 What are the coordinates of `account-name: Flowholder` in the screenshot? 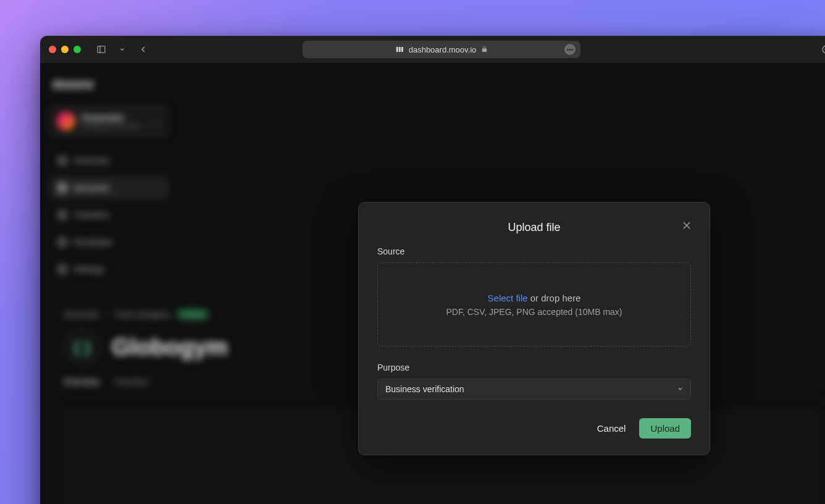 It's located at (114, 117).